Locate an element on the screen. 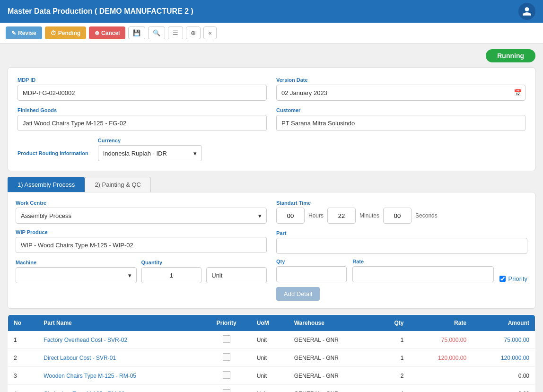 The width and height of the screenshot is (543, 392). seconds-input is located at coordinates (397, 216).